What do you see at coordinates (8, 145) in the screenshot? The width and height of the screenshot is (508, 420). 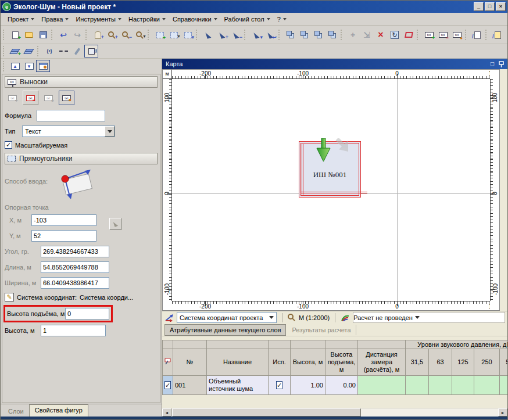 I see `scalable-checkbox: ✓` at bounding box center [8, 145].